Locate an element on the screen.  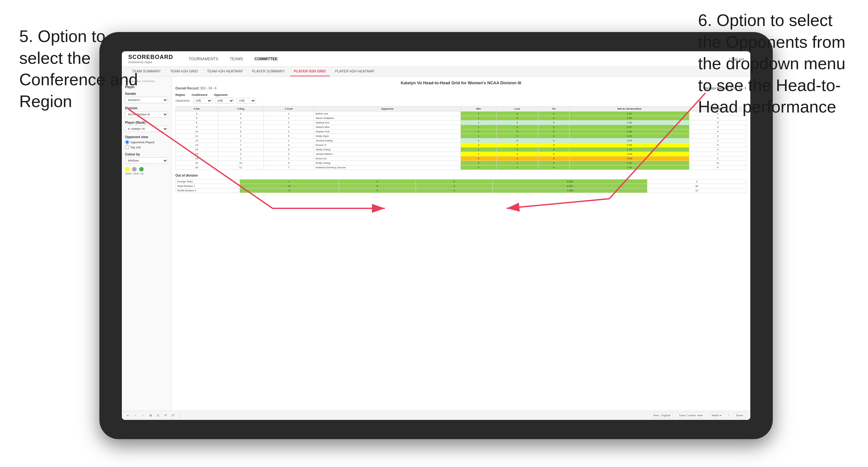
cell-conf: 1 is located at coordinates (289, 114).